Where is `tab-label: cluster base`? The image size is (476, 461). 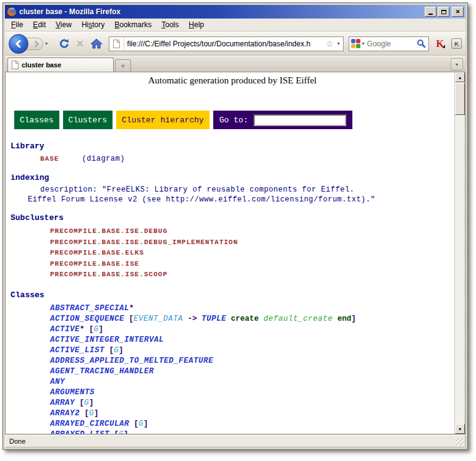
tab-label: cluster base is located at coordinates (41, 65).